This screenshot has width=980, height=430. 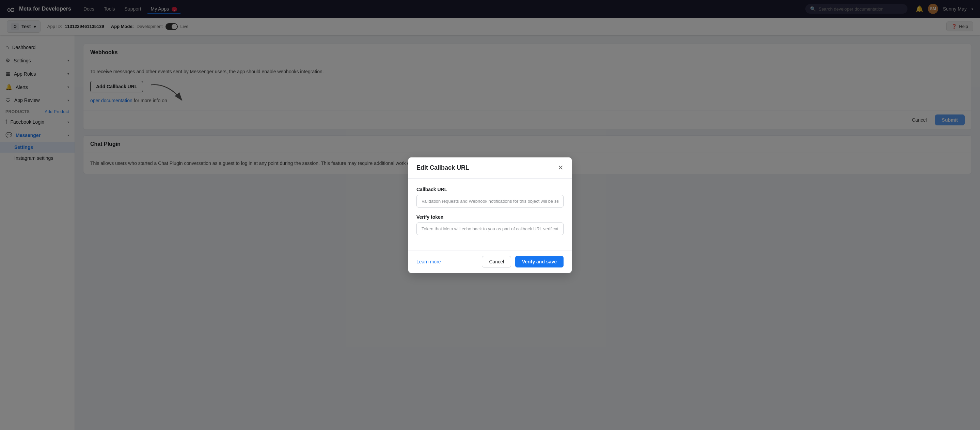 I want to click on modal-verify-save-button: Verify and save, so click(x=539, y=262).